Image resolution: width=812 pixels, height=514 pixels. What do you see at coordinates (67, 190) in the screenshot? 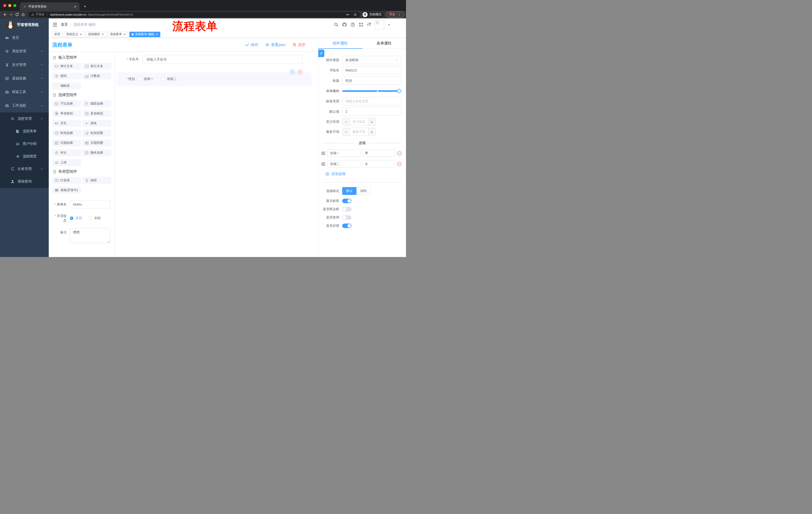
I see `palette-item-表格[开发中]: 表格[开发中]` at bounding box center [67, 190].